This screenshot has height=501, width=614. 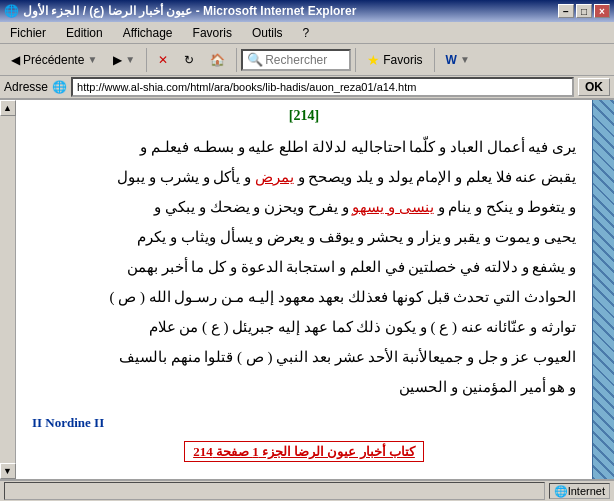 I want to click on favorites-star-icon: ★, so click(x=374, y=60).